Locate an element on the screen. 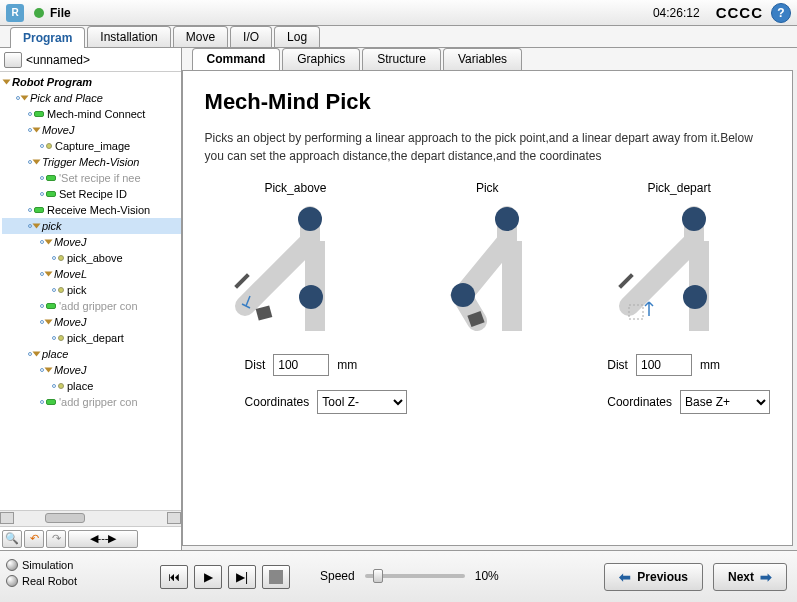 This screenshot has height=602, width=797. tree-label: pick_depart is located at coordinates (96, 338).